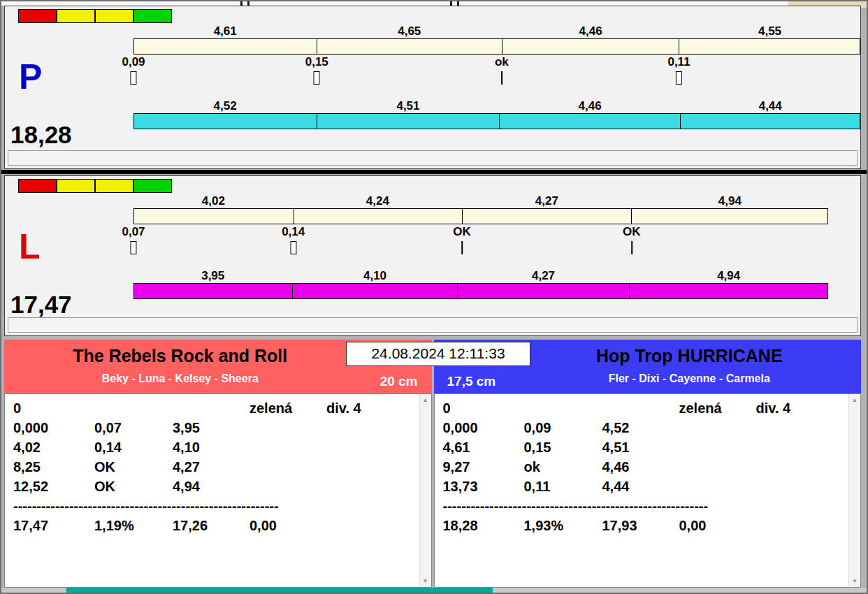 Image resolution: width=868 pixels, height=594 pixels. What do you see at coordinates (399, 382) in the screenshot?
I see `jump-height: 20 cm` at bounding box center [399, 382].